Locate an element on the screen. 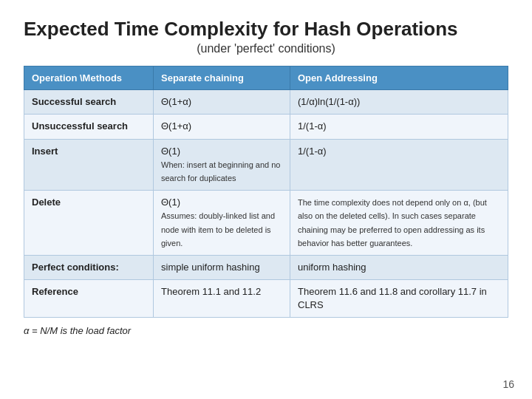 The width and height of the screenshot is (532, 399). cell-operation: Reference is located at coordinates (89, 299).